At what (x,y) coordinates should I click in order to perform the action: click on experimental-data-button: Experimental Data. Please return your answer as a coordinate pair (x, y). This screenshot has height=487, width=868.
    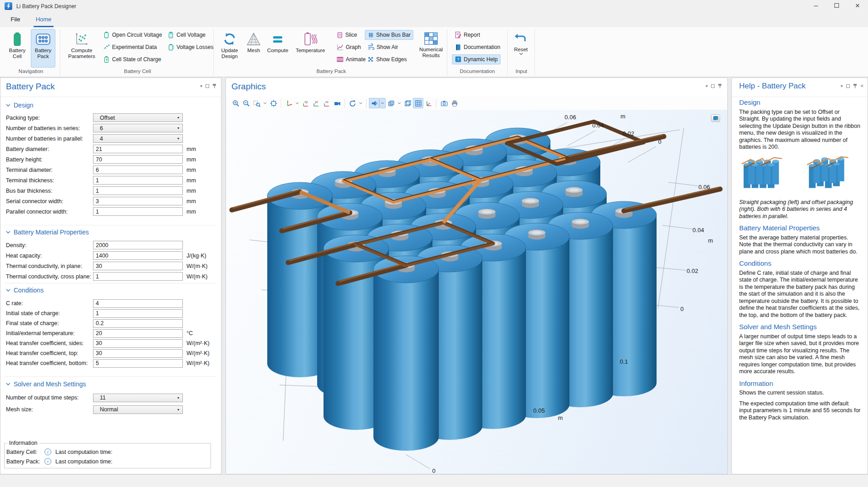
    Looking at the image, I should click on (130, 47).